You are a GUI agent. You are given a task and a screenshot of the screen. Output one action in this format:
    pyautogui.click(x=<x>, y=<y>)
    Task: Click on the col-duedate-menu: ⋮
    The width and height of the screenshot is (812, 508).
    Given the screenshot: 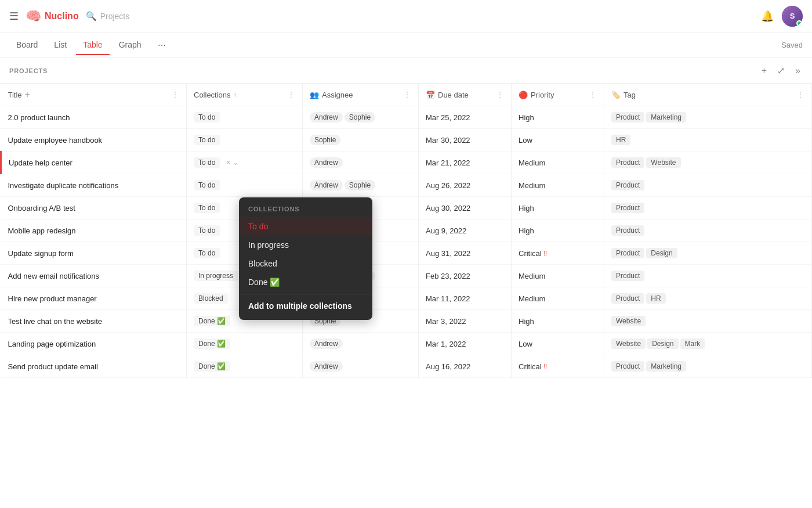 What is the action you would take?
    pyautogui.click(x=500, y=95)
    